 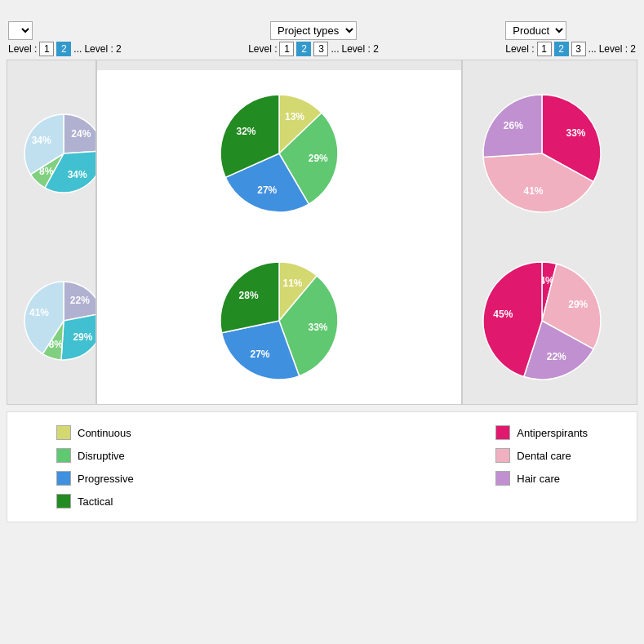 I want to click on right-level-3: 3, so click(x=579, y=49).